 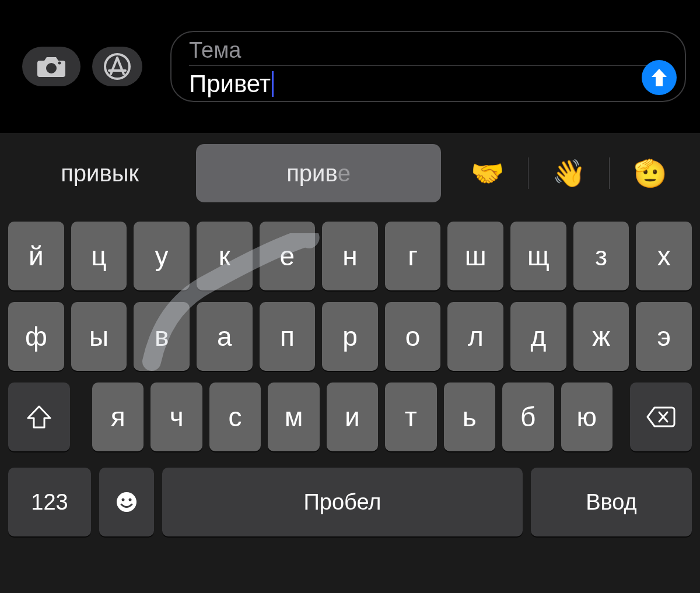 What do you see at coordinates (659, 78) in the screenshot?
I see `arrow-up-icon` at bounding box center [659, 78].